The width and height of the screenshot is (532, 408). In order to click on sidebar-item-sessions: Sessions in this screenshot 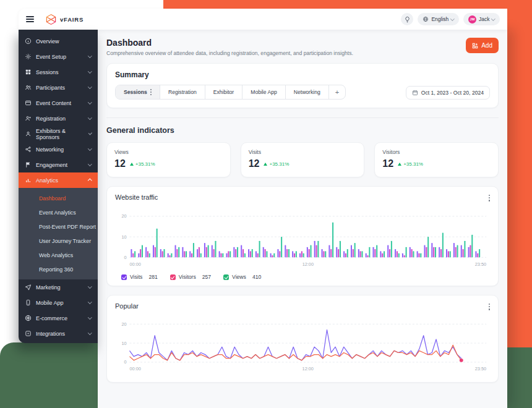, I will do `click(58, 72)`.